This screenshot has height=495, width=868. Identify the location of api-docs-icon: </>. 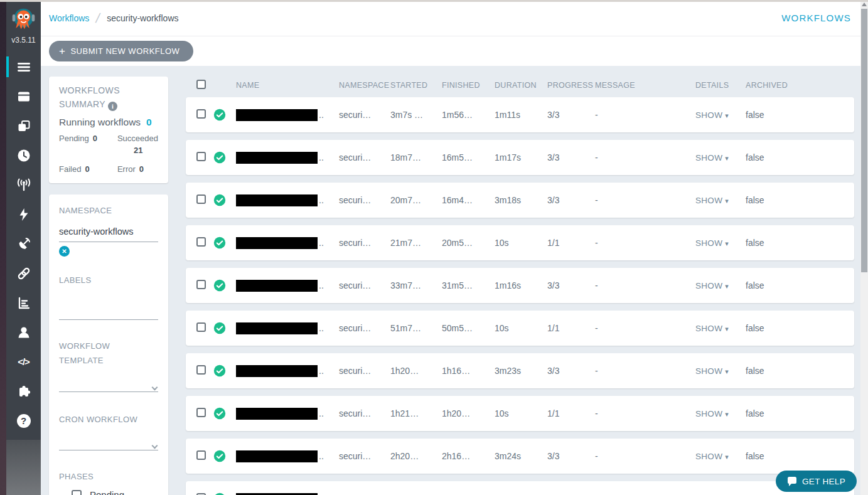
(24, 361).